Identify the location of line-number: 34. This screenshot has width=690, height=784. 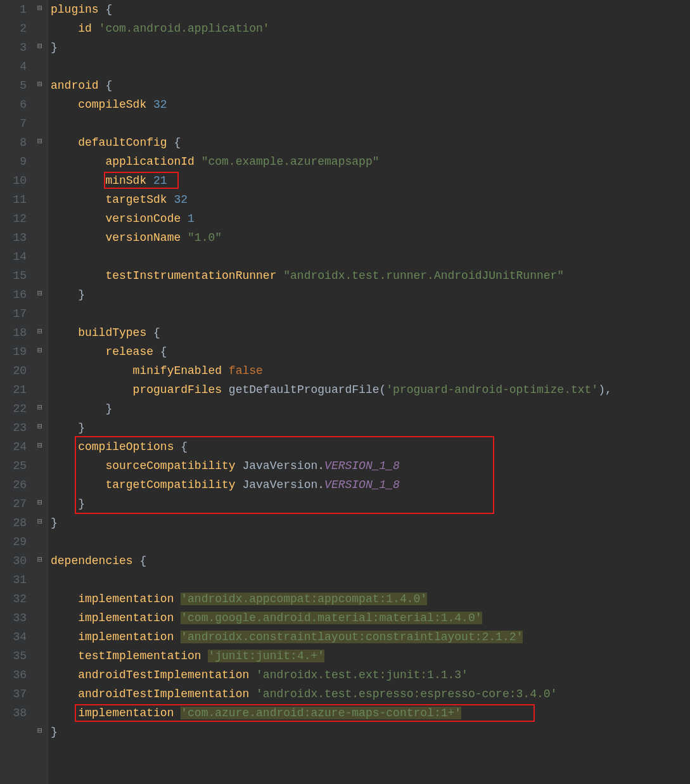
(13, 637).